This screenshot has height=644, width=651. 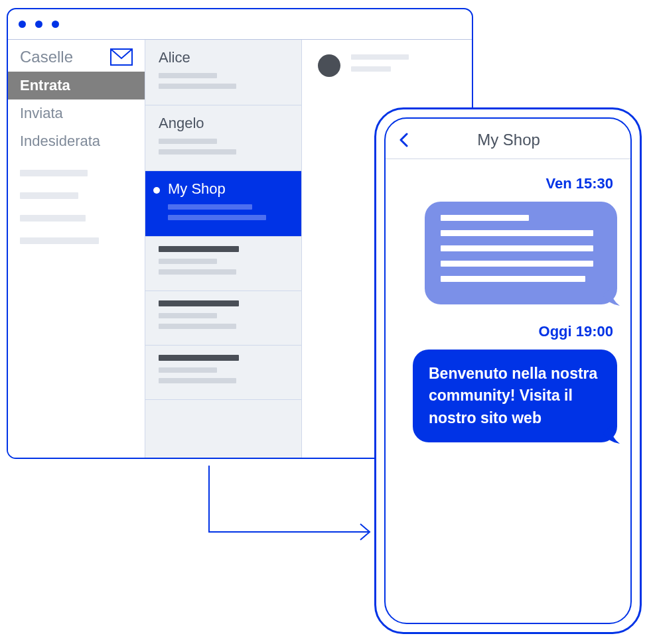 What do you see at coordinates (506, 184) in the screenshot?
I see `chat-timestamp: Ven 15:30` at bounding box center [506, 184].